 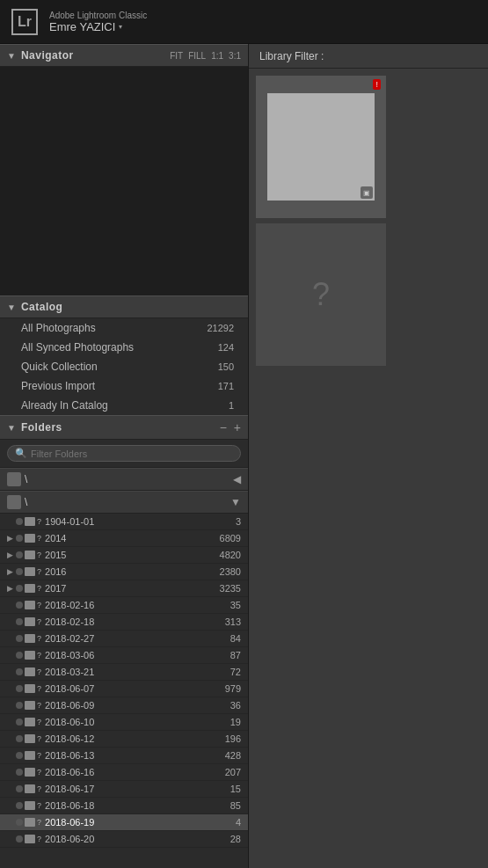 What do you see at coordinates (124, 427) in the screenshot?
I see `folders-header: ▼ Folders − +` at bounding box center [124, 427].